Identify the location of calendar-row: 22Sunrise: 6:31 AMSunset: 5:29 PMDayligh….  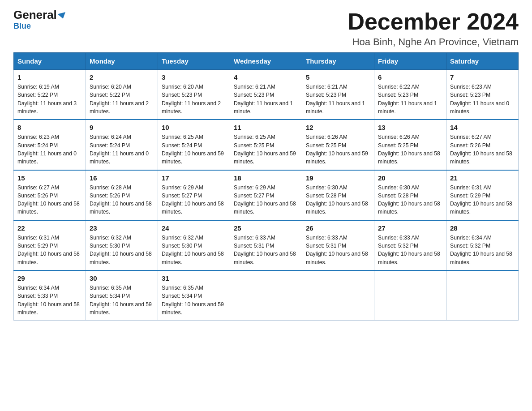
(266, 245).